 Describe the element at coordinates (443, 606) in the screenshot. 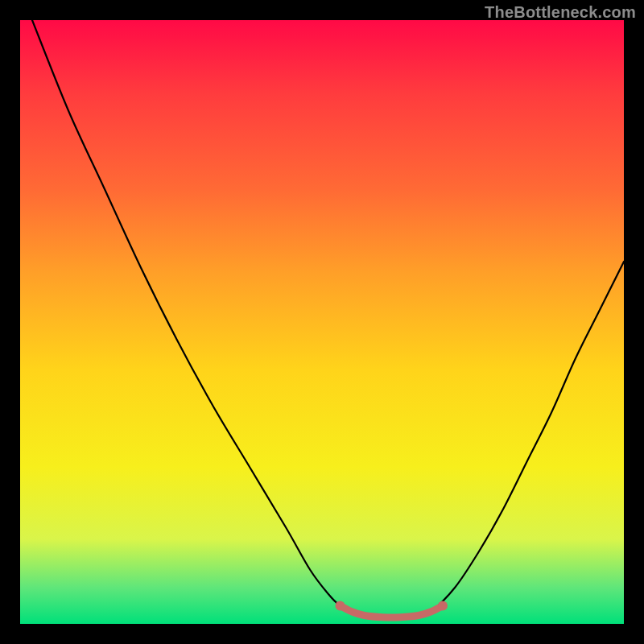

I see `basin-end-marker` at that location.